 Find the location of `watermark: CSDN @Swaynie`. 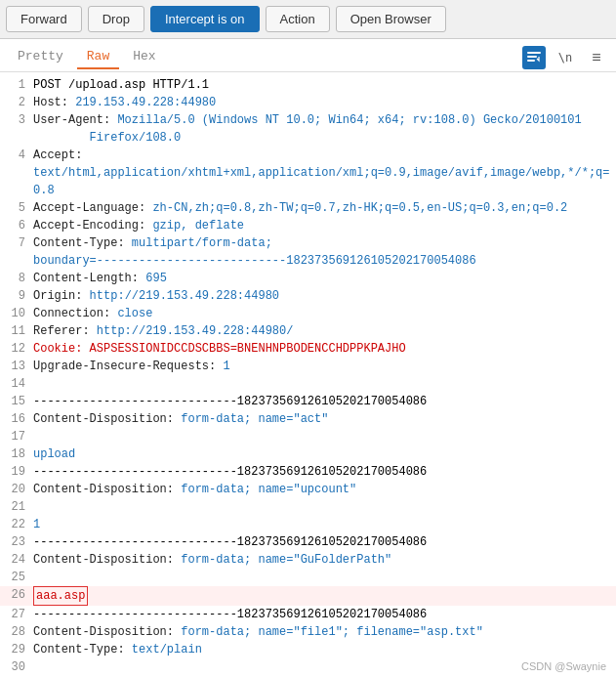

watermark: CSDN @Swaynie is located at coordinates (564, 666).